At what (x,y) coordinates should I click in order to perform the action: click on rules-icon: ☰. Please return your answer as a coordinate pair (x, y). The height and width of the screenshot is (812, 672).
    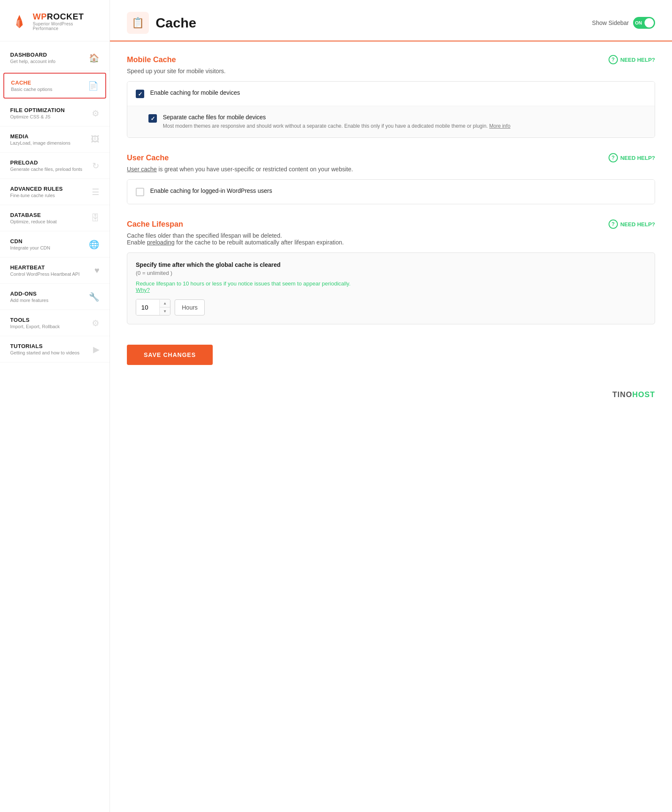
    Looking at the image, I should click on (96, 192).